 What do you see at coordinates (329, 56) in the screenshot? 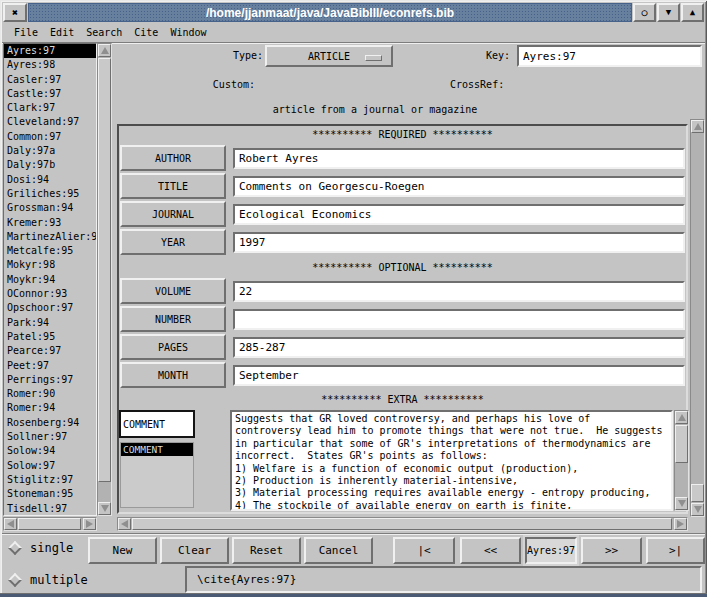
I see `type-dropdown: ARTICLE` at bounding box center [329, 56].